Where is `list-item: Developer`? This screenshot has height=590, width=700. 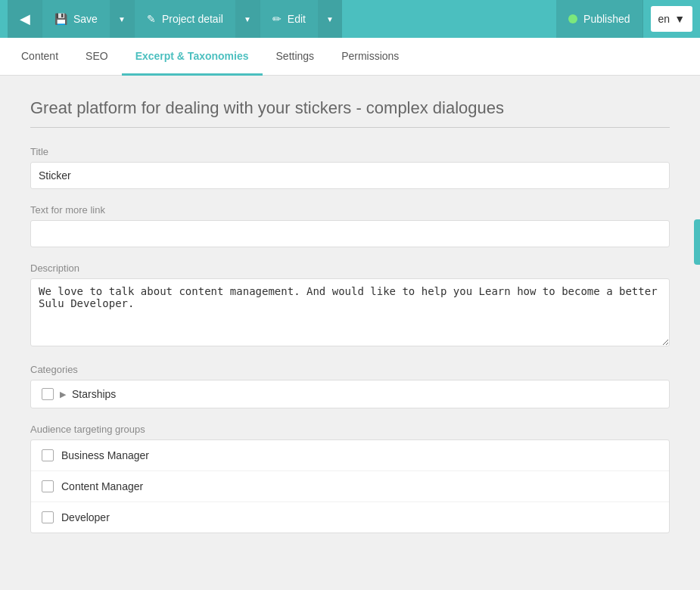
list-item: Developer is located at coordinates (350, 517).